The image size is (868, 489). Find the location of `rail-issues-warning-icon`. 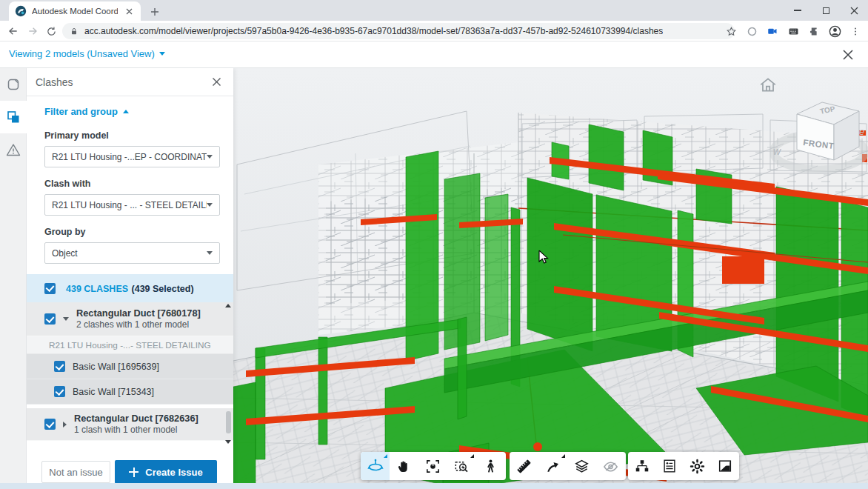

rail-issues-warning-icon is located at coordinates (13, 150).